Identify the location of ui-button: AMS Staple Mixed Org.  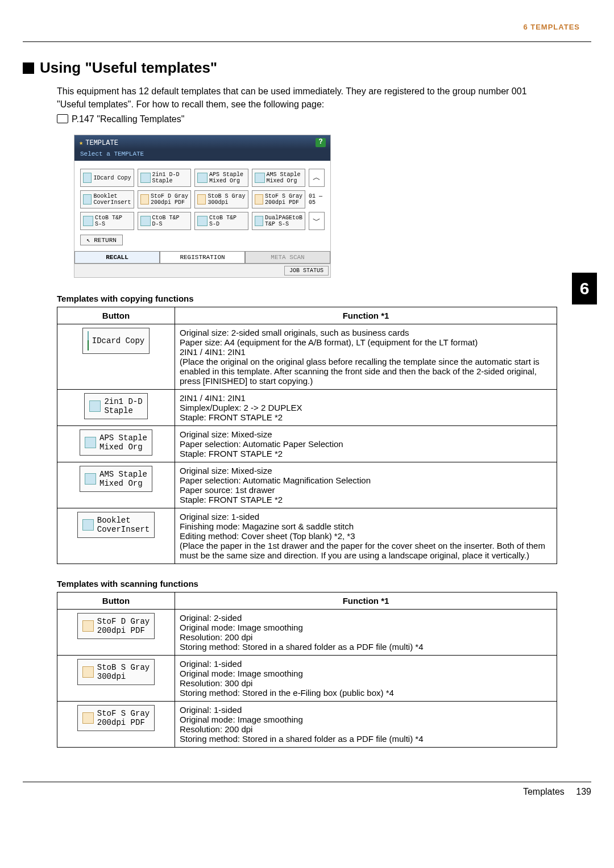
(116, 479).